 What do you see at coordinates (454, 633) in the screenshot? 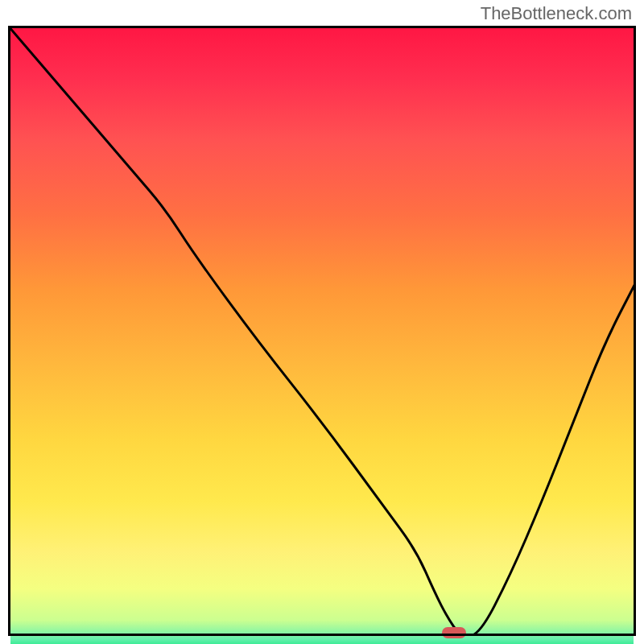
I see `optimal-point-marker` at bounding box center [454, 633].